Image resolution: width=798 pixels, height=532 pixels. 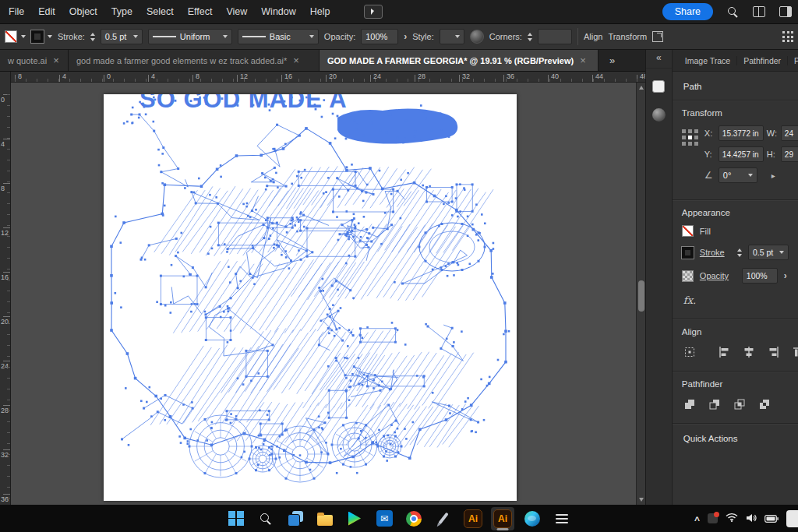 I want to click on scrollbar-thumb, so click(x=641, y=296).